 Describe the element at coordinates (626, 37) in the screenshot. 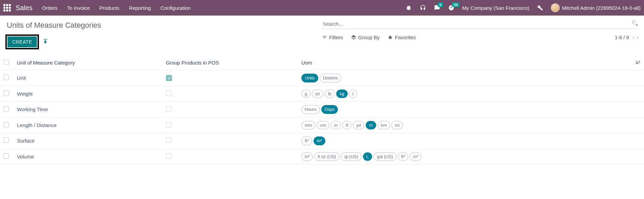

I see `pager: 1-6 / 6 ‹ ›` at that location.